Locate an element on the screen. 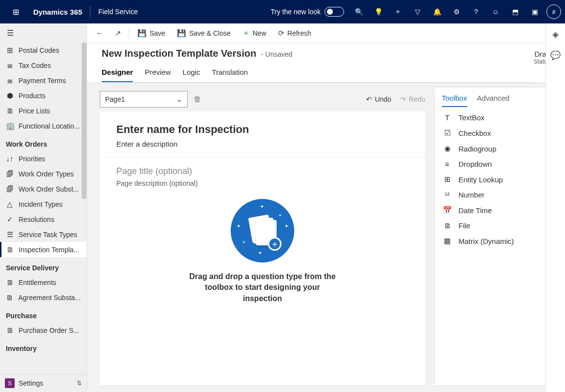  page-selector: Page1 ⌄ is located at coordinates (144, 99).